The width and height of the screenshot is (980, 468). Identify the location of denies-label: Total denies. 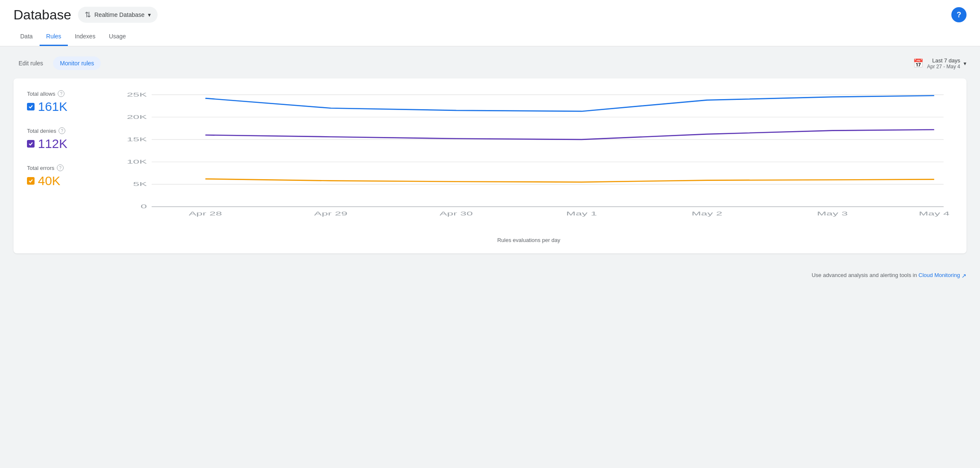
(41, 131).